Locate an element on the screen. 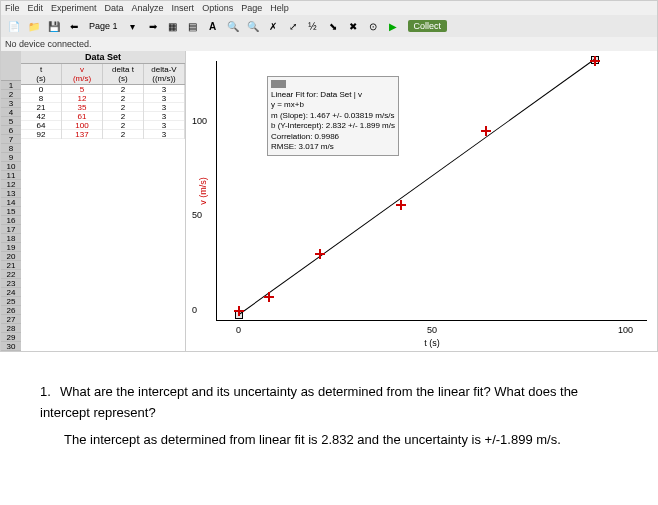  col-header-t: t(s) is located at coordinates (42, 74).